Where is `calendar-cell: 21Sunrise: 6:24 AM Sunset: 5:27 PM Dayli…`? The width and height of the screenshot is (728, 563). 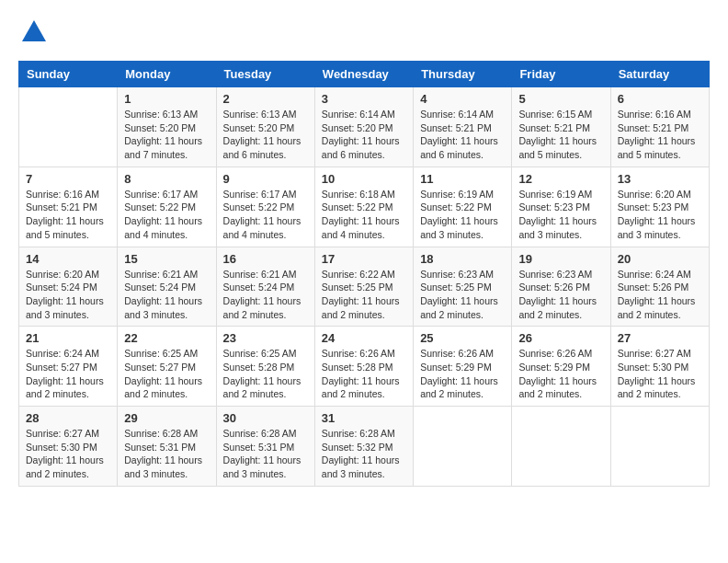
calendar-cell: 21Sunrise: 6:24 AM Sunset: 5:27 PM Dayli… is located at coordinates (68, 366).